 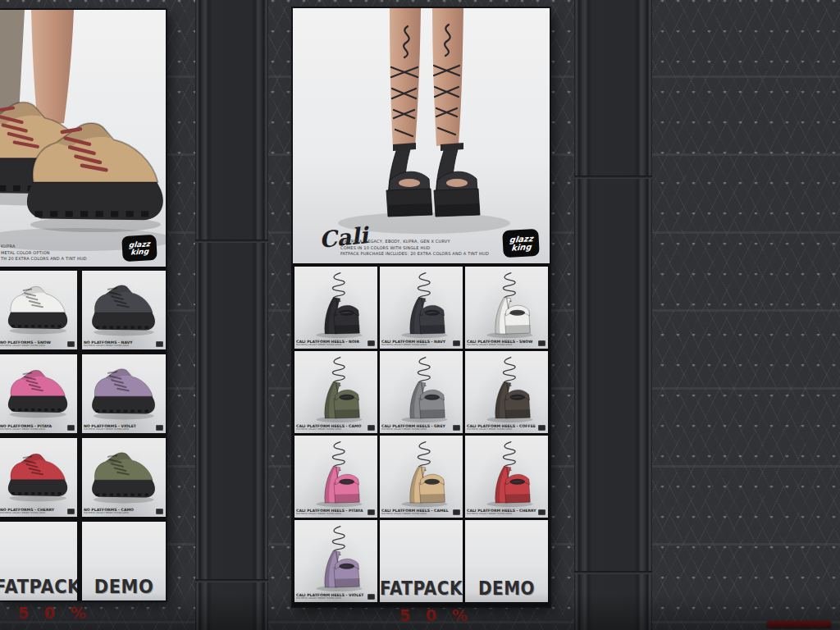 What do you see at coordinates (507, 512) in the screenshot?
I see `tile-label-bar: CALI PLATFORM HEELS - CHERRY MAITREYA LE…` at bounding box center [507, 512].